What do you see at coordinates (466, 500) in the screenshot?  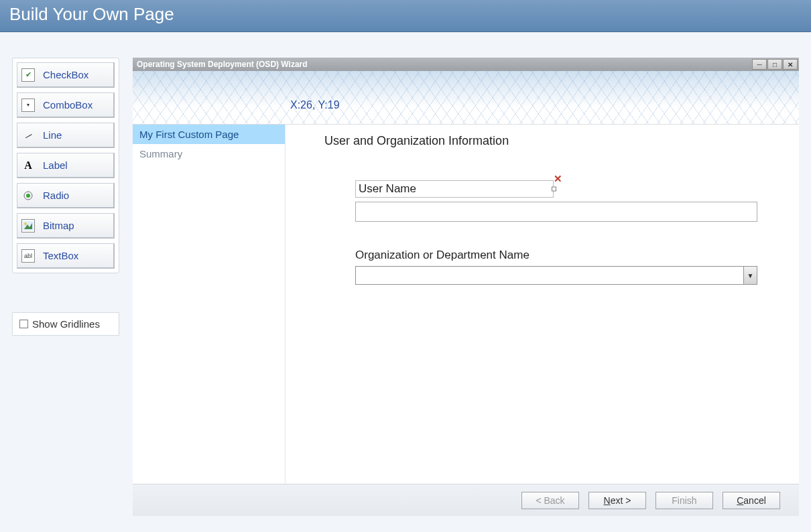 I see `wizard-footer: < Back Next > Finish Cancel` at bounding box center [466, 500].